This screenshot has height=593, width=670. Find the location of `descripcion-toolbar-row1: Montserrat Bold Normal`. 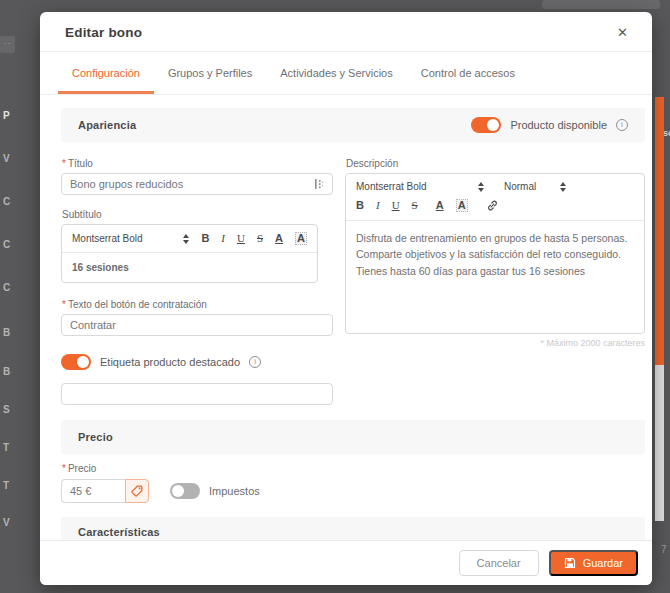

descripcion-toolbar-row1: Montserrat Bold Normal is located at coordinates (495, 186).